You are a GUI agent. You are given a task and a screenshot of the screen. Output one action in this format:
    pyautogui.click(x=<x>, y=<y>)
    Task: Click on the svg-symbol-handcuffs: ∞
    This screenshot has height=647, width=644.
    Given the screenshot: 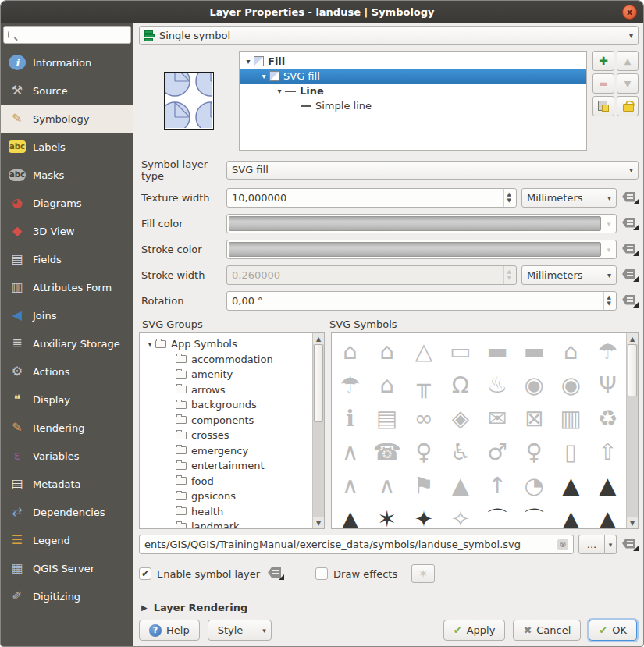 What is the action you would take?
    pyautogui.click(x=424, y=418)
    